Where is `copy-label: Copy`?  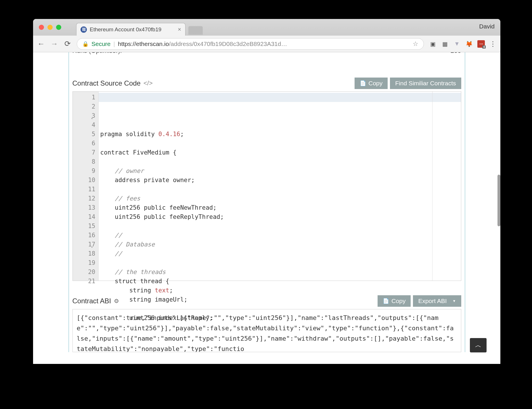
copy-label: Copy is located at coordinates (376, 83).